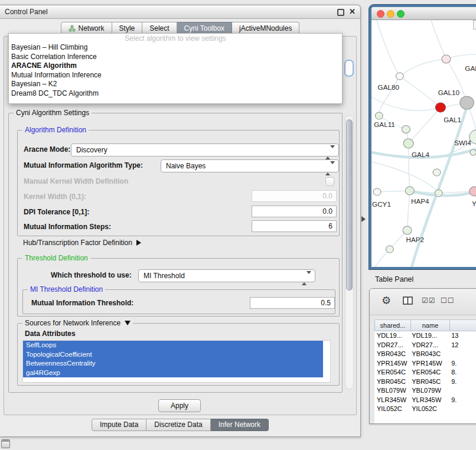 The height and width of the screenshot is (450, 476). Describe the element at coordinates (350, 252) in the screenshot. I see `settings-scrollbar` at that location.